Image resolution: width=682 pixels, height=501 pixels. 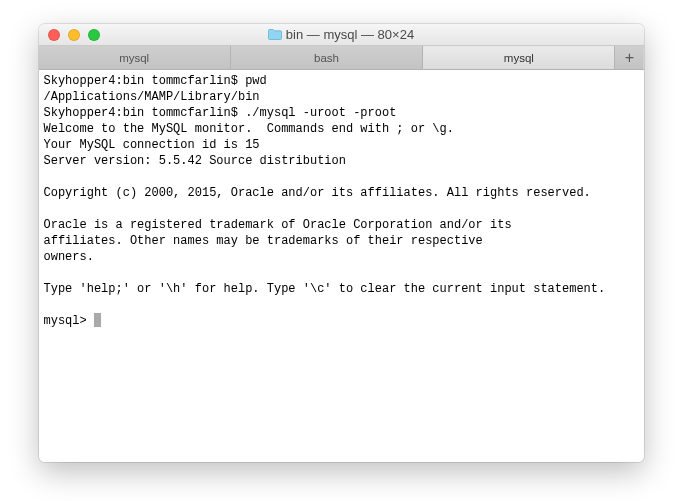 I want to click on folder-icon, so click(x=275, y=34).